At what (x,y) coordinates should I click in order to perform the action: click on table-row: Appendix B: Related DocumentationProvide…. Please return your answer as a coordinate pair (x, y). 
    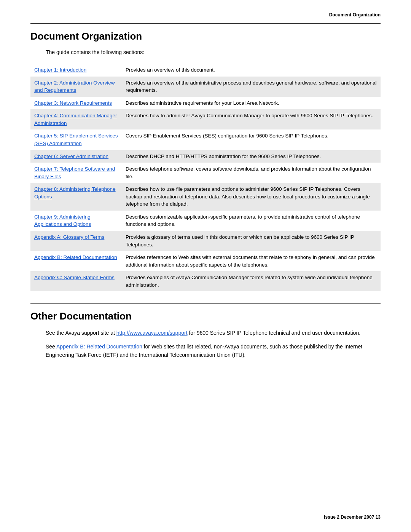
    Looking at the image, I should click on (206, 261).